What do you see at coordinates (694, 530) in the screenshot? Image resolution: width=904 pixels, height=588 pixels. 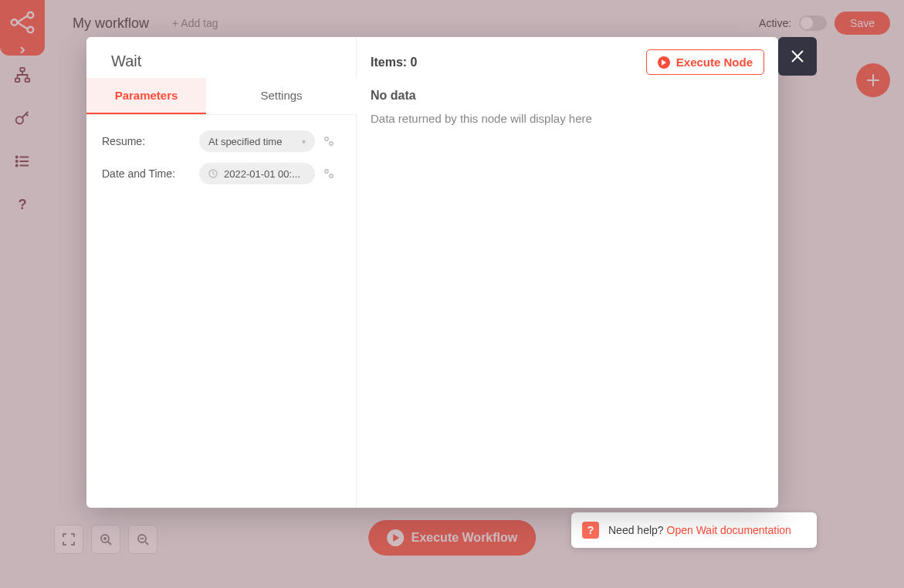 I see `help-card: ? Need help? Open Wait documentation` at bounding box center [694, 530].